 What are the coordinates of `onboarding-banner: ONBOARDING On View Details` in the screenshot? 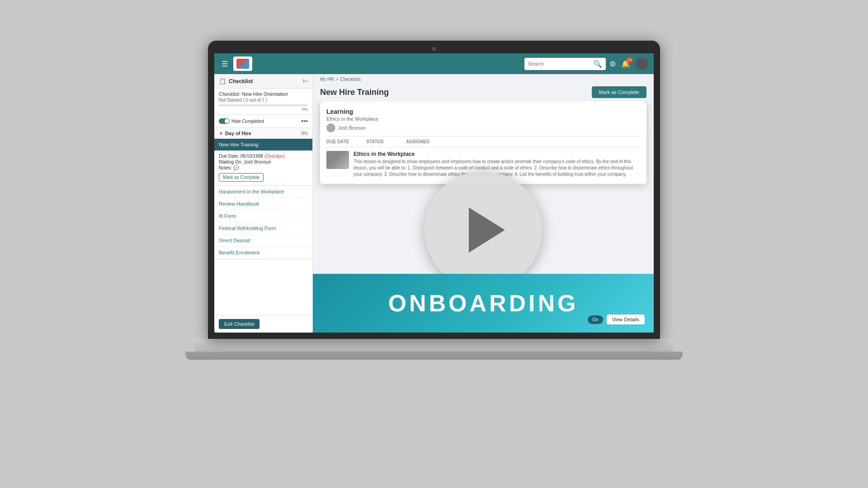 It's located at (483, 303).